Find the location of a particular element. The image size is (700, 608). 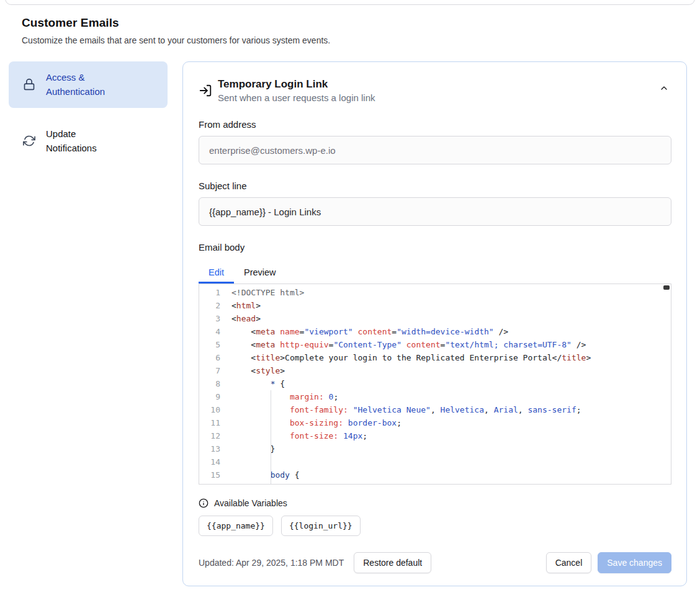

code-text: <html> is located at coordinates (246, 305).